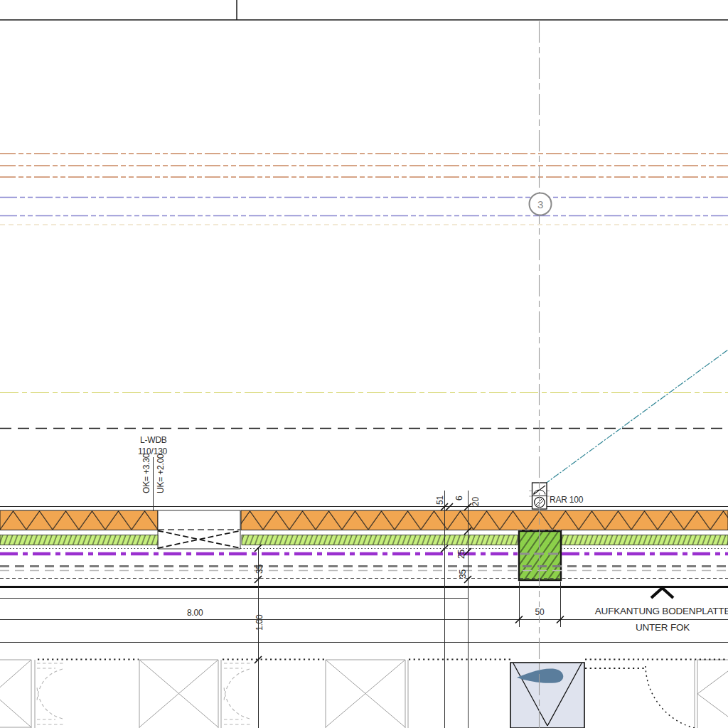  What do you see at coordinates (459, 498) in the screenshot?
I see `dim-6-label: 6` at bounding box center [459, 498].